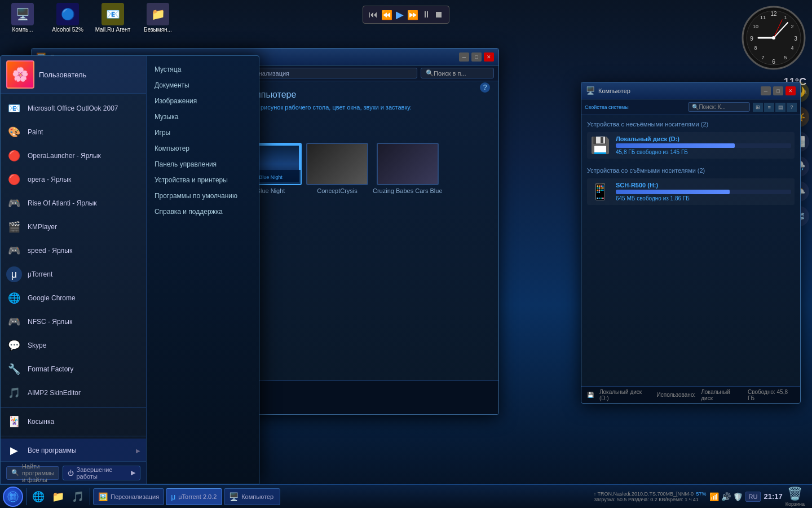 The height and width of the screenshot is (508, 812). What do you see at coordinates (426, 15) in the screenshot?
I see `media-pause-btn: ⏸` at bounding box center [426, 15].